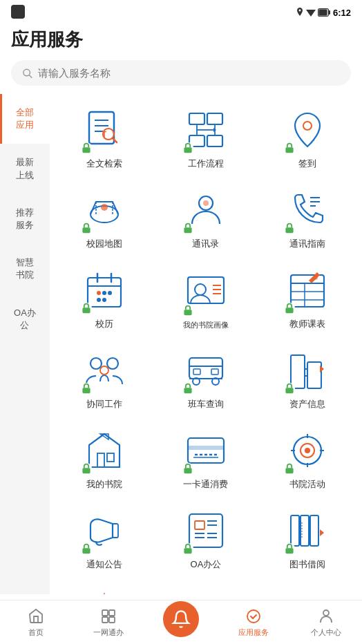 Image resolution: width=362 pixels, height=644 pixels. I want to click on app-collab: 协同工作, so click(105, 379).